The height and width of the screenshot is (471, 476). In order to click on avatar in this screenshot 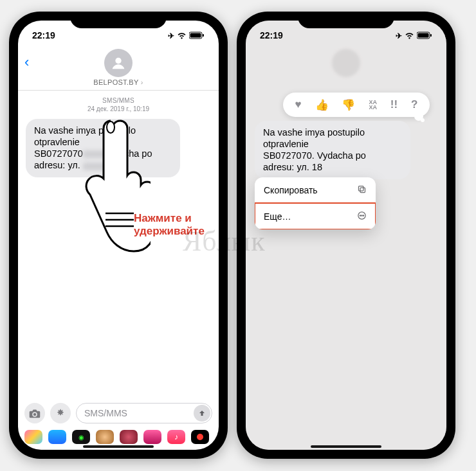, I will do `click(118, 63)`.